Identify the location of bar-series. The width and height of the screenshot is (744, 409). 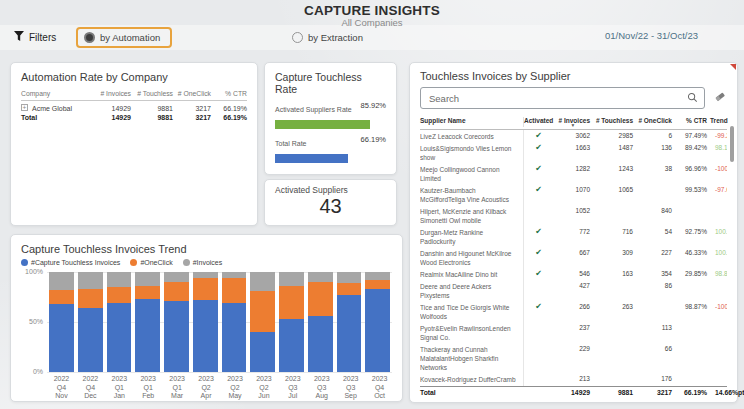
(220, 322).